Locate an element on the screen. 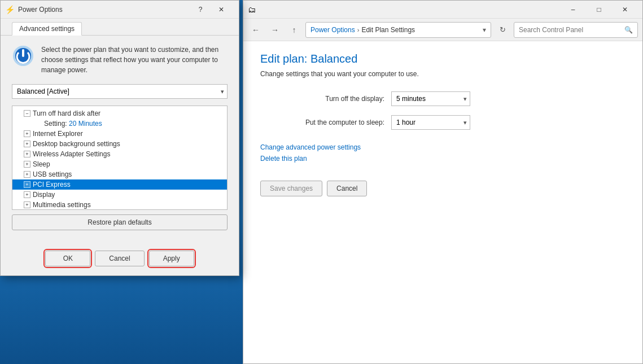 The image size is (643, 364). cp-back-button: ← is located at coordinates (256, 30).